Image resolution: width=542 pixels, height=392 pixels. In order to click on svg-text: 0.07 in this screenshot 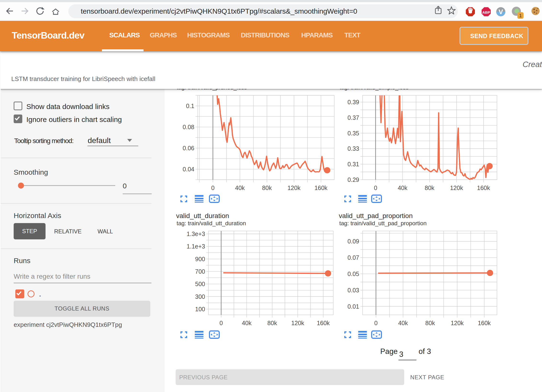, I will do `click(353, 258)`.